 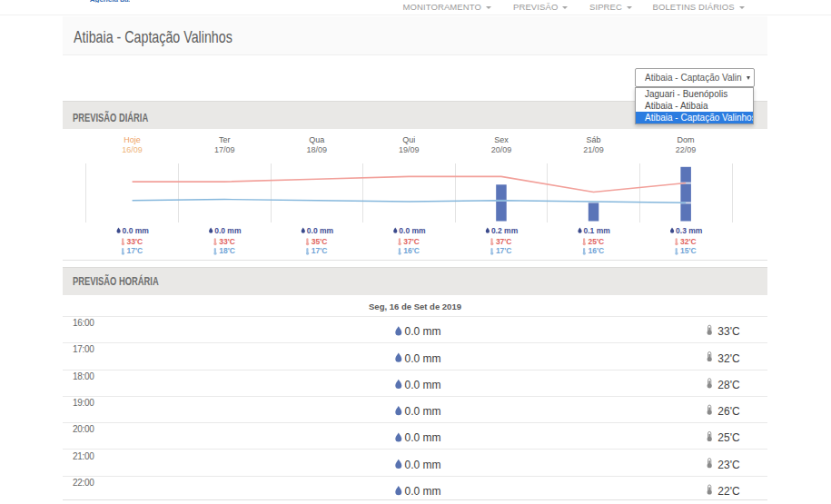 I want to click on svg-text: 0.1 mm, so click(x=598, y=231).